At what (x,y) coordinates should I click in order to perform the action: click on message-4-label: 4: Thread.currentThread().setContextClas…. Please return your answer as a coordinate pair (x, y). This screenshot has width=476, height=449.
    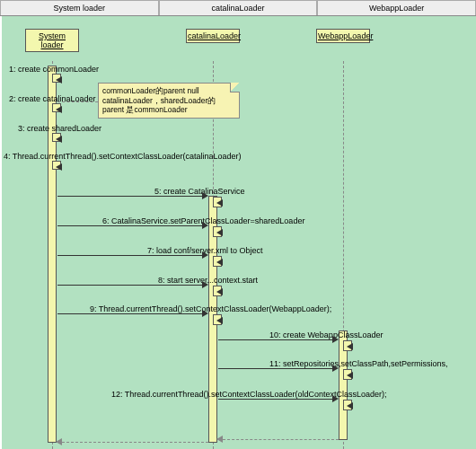
    Looking at the image, I should click on (122, 156).